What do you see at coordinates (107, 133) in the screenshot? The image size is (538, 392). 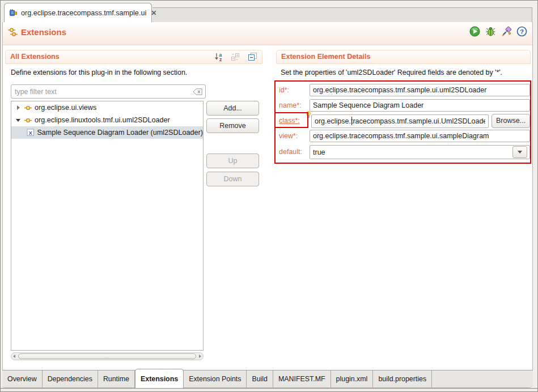 I see `tree-item-sample-sequence-diagram-loader: X Sample Sequence Diagram Loader (uml2SD…` at bounding box center [107, 133].